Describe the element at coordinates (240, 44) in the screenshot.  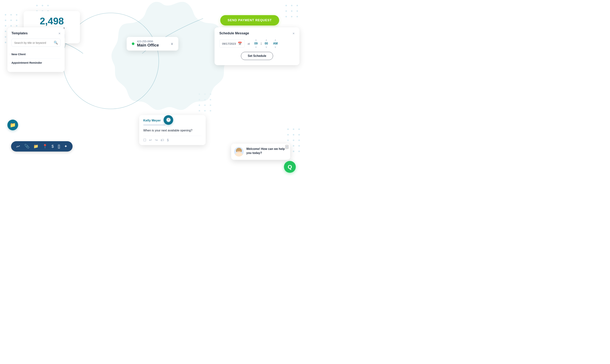
I see `calendar-icon: 📅` at that location.